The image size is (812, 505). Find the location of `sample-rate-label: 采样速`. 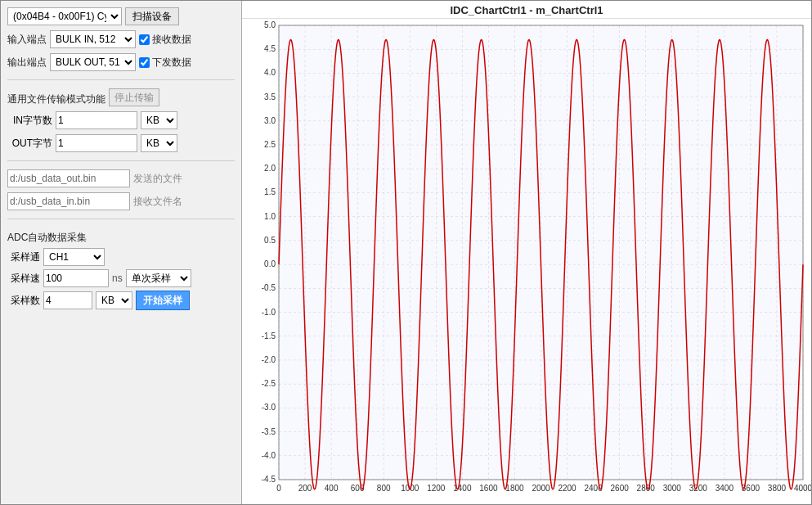

sample-rate-label: 采样速 is located at coordinates (24, 278).